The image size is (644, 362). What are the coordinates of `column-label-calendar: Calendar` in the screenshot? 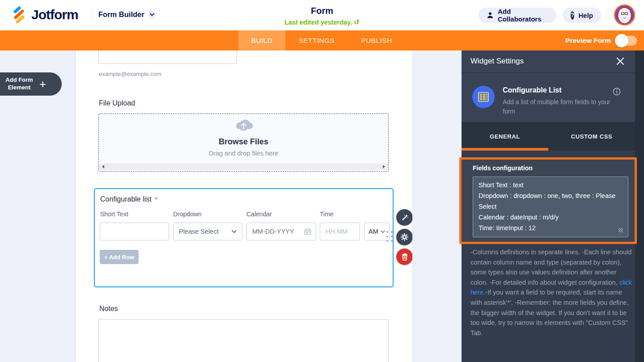 It's located at (259, 214).